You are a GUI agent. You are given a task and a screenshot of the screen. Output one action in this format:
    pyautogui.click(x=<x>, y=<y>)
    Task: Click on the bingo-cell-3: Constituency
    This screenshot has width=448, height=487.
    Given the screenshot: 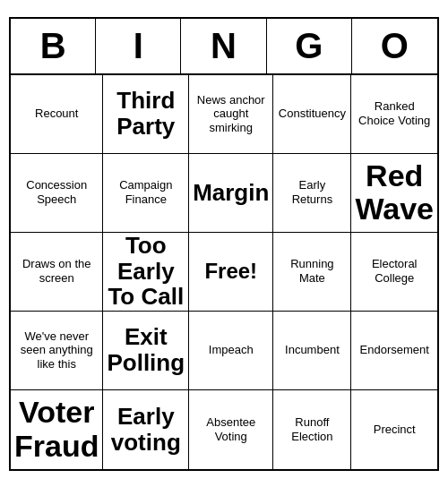 What is the action you would take?
    pyautogui.click(x=312, y=115)
    